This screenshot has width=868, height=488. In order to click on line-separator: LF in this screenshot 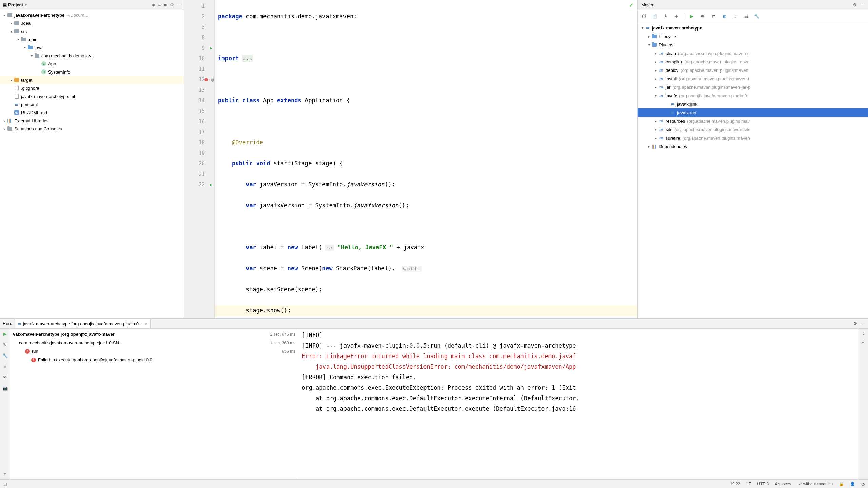, I will do `click(749, 484)`.